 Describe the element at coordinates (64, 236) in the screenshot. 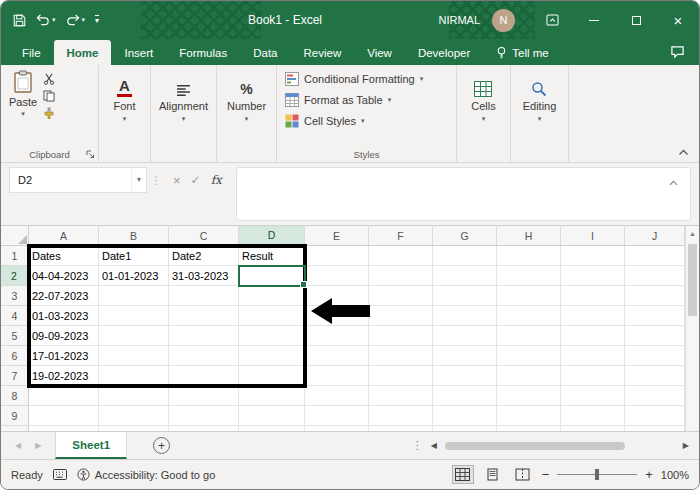

I see `column-header-A: A` at that location.